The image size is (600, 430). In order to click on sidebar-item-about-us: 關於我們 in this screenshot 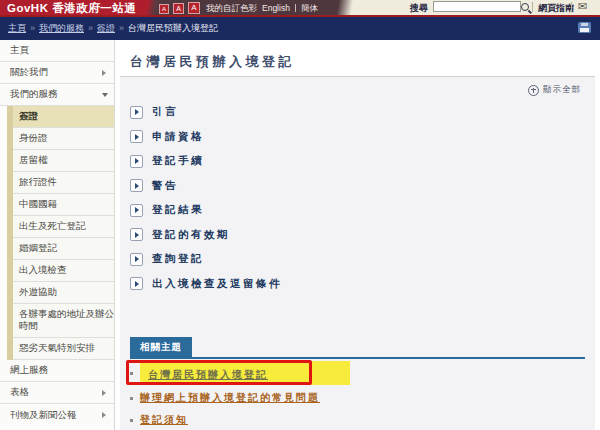, I will do `click(57, 73)`.